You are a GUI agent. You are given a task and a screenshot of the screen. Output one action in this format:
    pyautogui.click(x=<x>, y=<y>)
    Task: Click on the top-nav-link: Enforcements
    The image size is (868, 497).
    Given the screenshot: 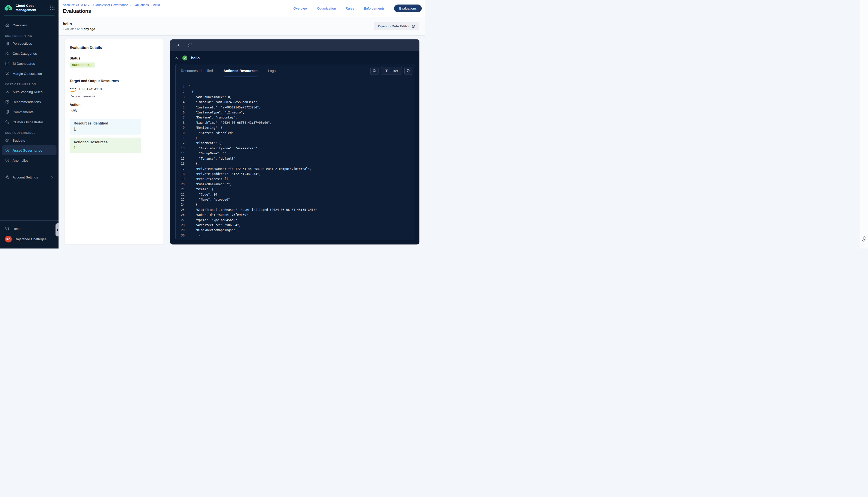 What is the action you would take?
    pyautogui.click(x=374, y=8)
    